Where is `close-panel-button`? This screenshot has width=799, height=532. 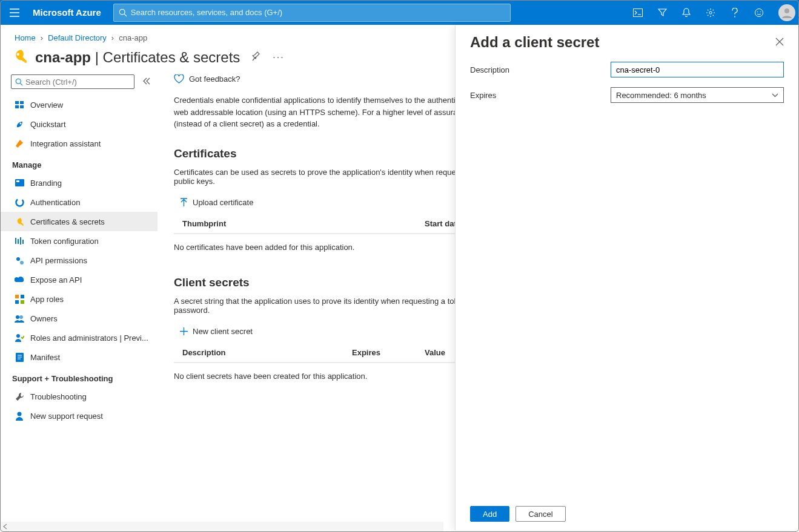 close-panel-button is located at coordinates (780, 42).